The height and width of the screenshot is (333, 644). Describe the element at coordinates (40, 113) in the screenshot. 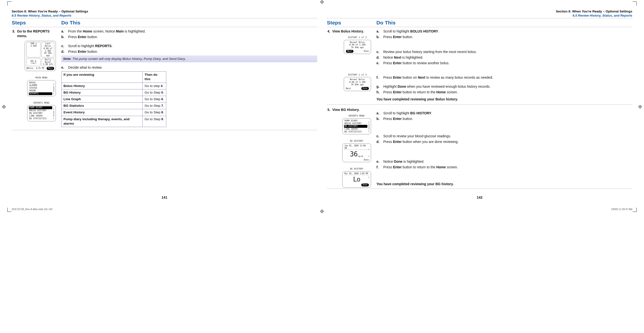

I see `menu-list: PUMP DIARYBOLUS HISTORYBG HISTORYLINE GR…` at that location.